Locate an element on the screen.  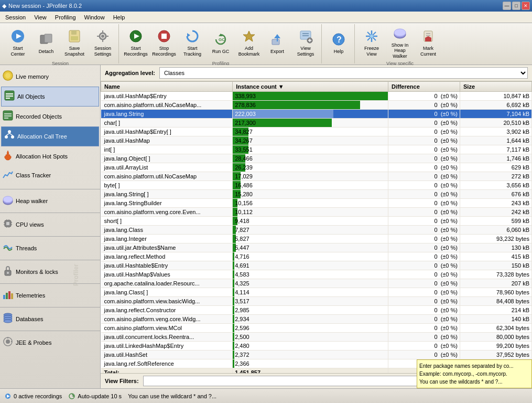
table-row: com.aisino.platform.veng.core.Even... 10… is located at coordinates (317, 212).